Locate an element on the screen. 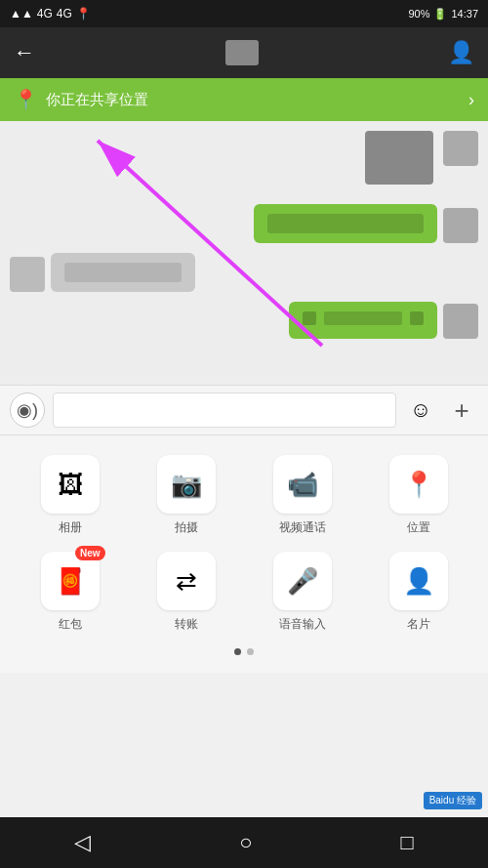 The image size is (488, 868). location-media-icon: 📍 is located at coordinates (419, 484).